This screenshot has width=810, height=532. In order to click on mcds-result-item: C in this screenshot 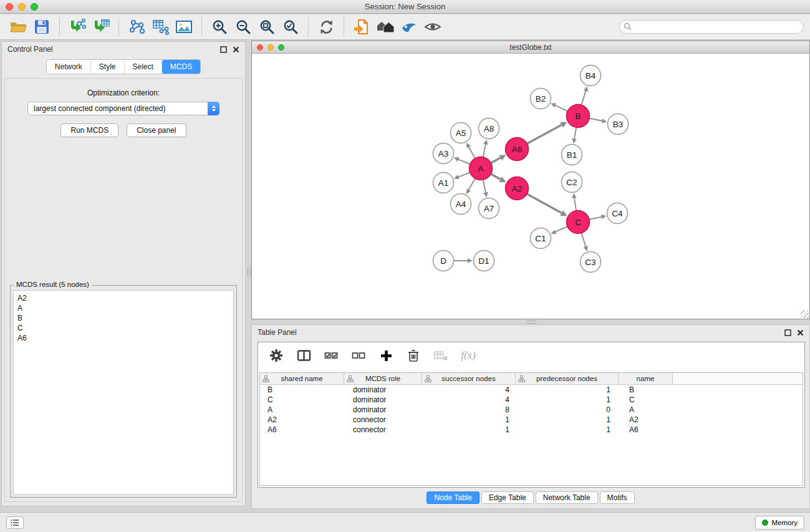, I will do `click(123, 328)`.